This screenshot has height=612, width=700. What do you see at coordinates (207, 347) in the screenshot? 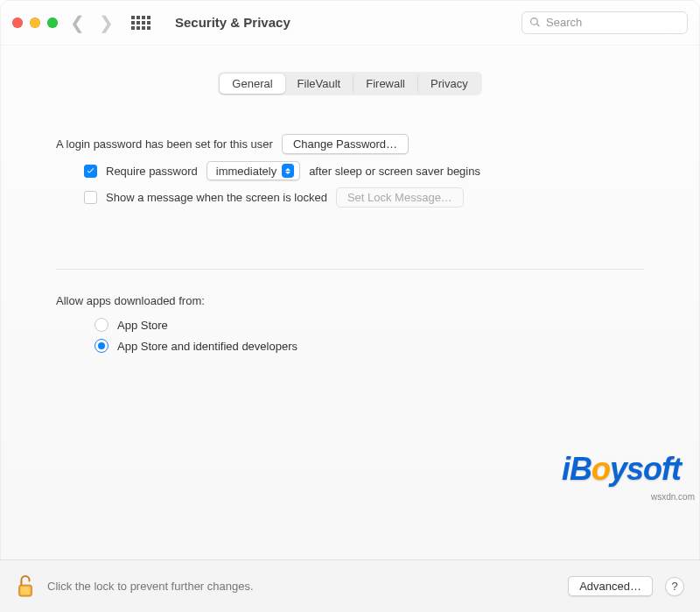
I see `allow-apps-option-1: App Store and identified developers` at bounding box center [207, 347].